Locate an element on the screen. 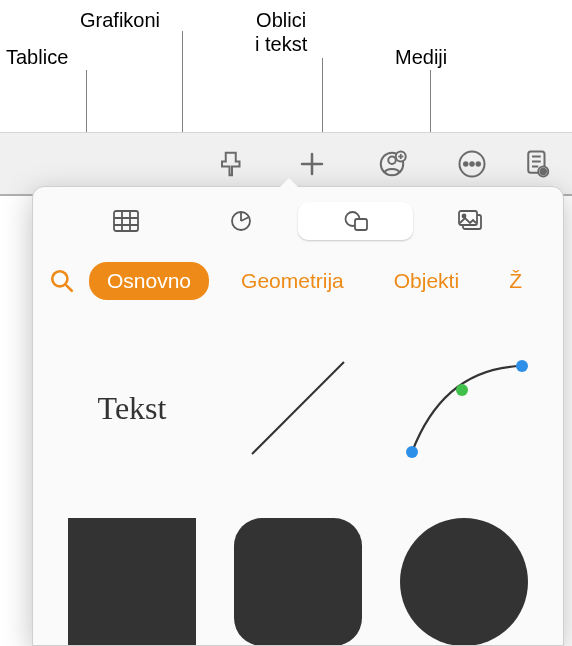 The image size is (572, 646). search-icon is located at coordinates (62, 281).